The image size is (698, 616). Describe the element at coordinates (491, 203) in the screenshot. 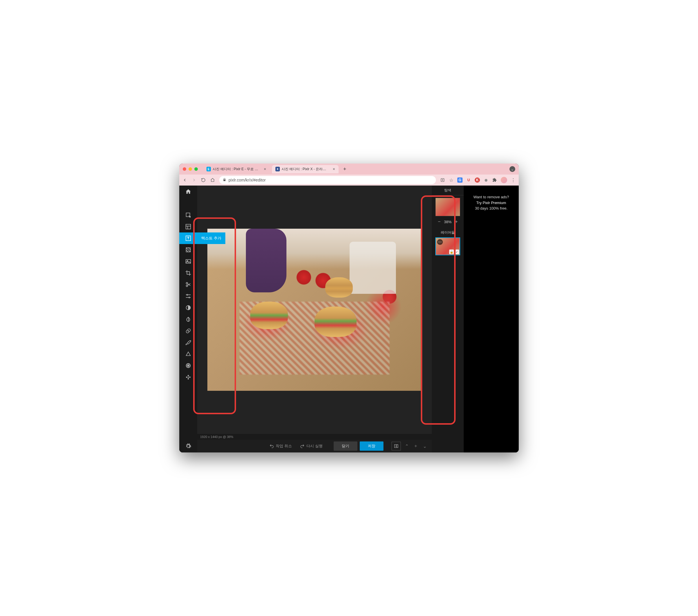

I see `ad-line-2: Try Pixlr Premium` at that location.